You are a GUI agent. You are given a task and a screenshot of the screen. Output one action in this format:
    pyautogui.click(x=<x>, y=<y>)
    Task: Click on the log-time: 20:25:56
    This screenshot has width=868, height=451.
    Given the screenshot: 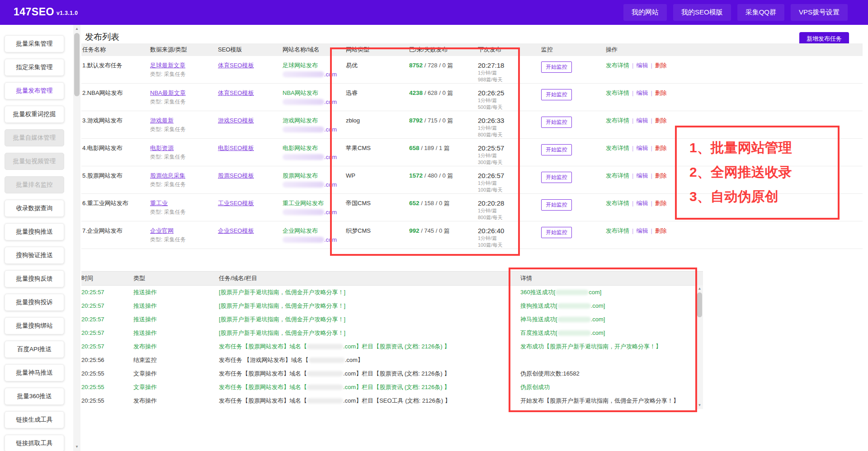 What is the action you would take?
    pyautogui.click(x=108, y=360)
    